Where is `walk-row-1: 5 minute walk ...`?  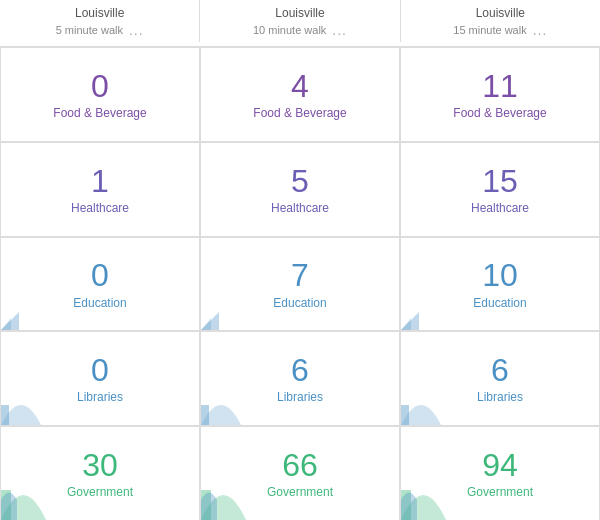
walk-row-1: 5 minute walk ... is located at coordinates (100, 30).